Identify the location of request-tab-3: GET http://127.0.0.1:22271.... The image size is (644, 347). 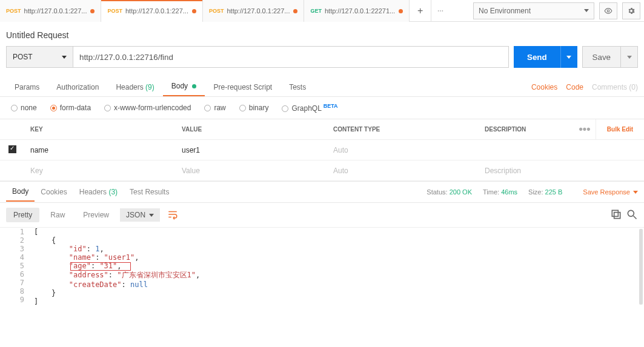
(357, 11).